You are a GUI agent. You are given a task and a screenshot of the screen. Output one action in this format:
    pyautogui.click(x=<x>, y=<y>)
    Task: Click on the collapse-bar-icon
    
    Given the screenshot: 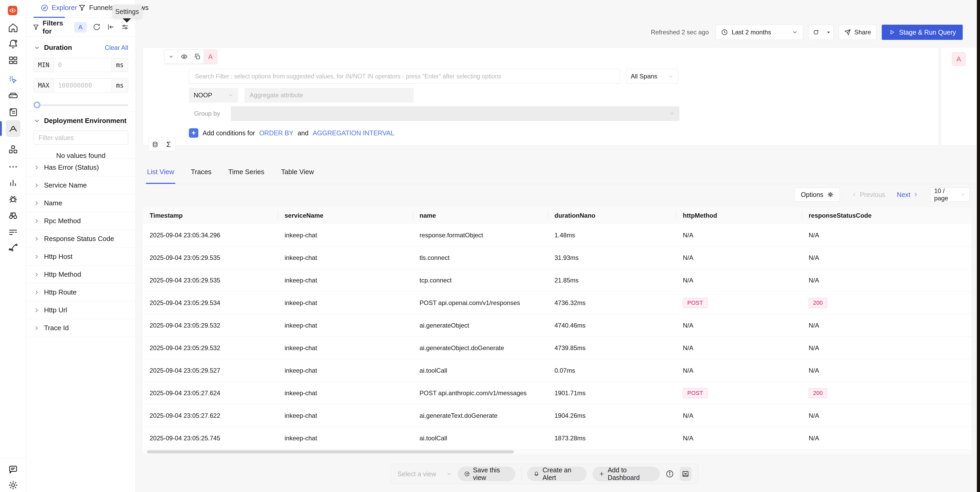 What is the action you would take?
    pyautogui.click(x=686, y=474)
    